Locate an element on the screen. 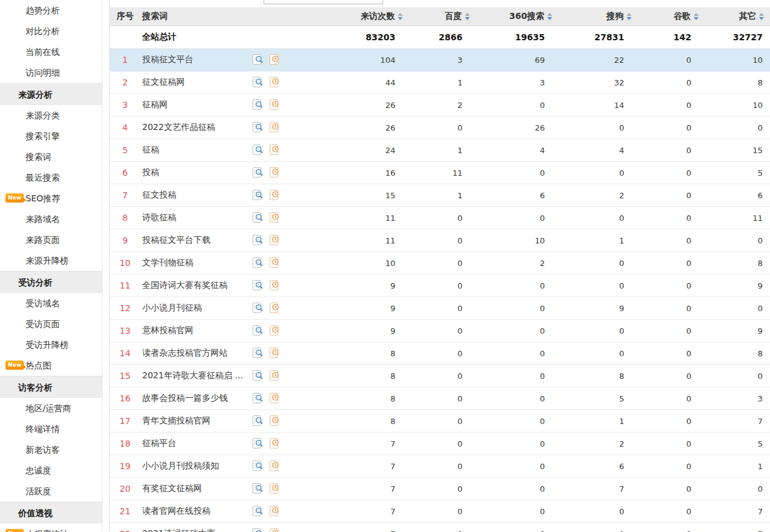  sidebar-item: 来源分类 is located at coordinates (51, 115).